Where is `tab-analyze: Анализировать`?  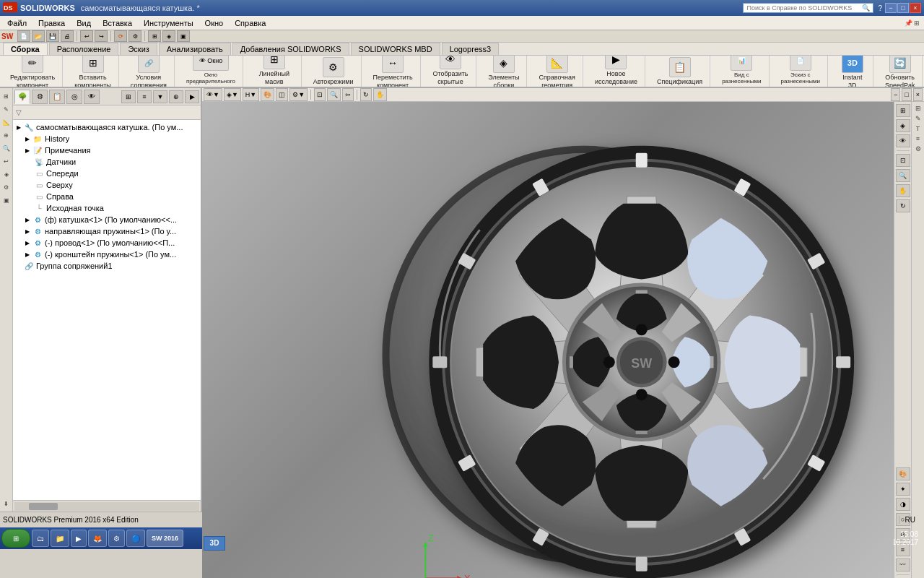 tab-analyze: Анализировать is located at coordinates (195, 49).